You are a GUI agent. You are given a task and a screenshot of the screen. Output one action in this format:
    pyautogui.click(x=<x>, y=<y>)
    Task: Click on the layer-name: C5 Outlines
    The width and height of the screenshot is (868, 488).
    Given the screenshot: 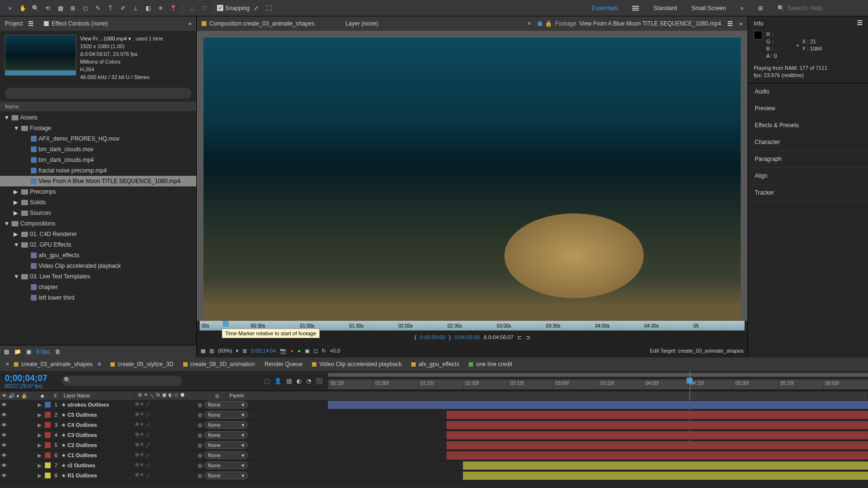 What is the action you would take?
    pyautogui.click(x=101, y=415)
    